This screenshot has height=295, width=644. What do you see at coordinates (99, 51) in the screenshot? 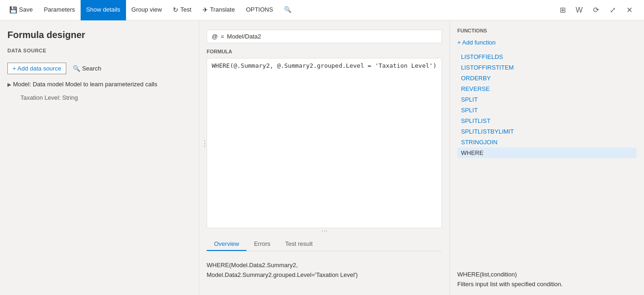
I see `datasource-section-label: DATA SOURCE` at bounding box center [99, 51].